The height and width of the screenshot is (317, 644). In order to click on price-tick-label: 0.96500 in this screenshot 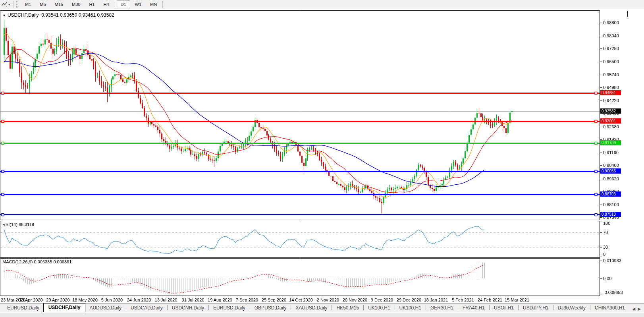, I will do `click(611, 62)`.